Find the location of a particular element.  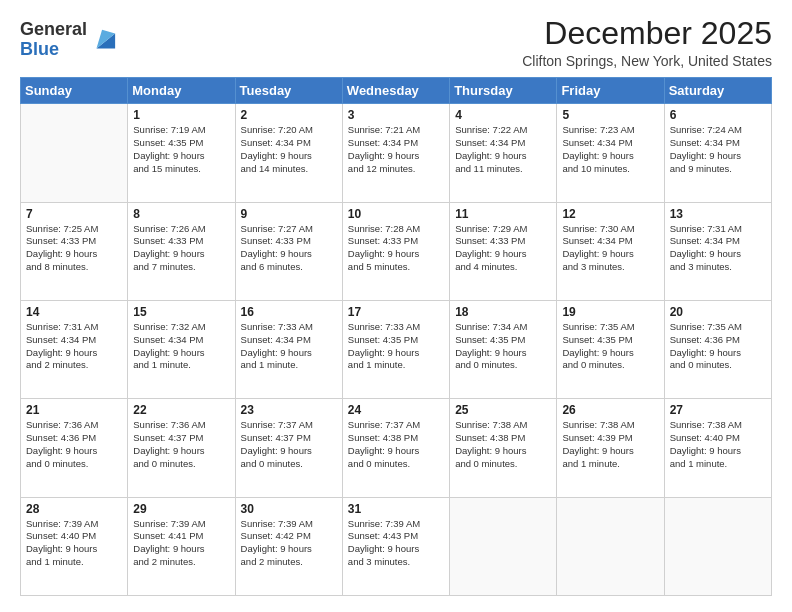

day-number: 18 is located at coordinates (503, 312).